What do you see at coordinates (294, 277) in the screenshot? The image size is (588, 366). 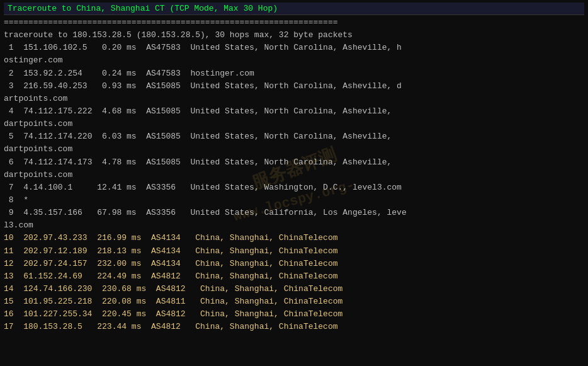 I see `traceroute-line-hop13: 13 61.152.24.69 224.49 ms AS4812 China, …` at bounding box center [294, 277].